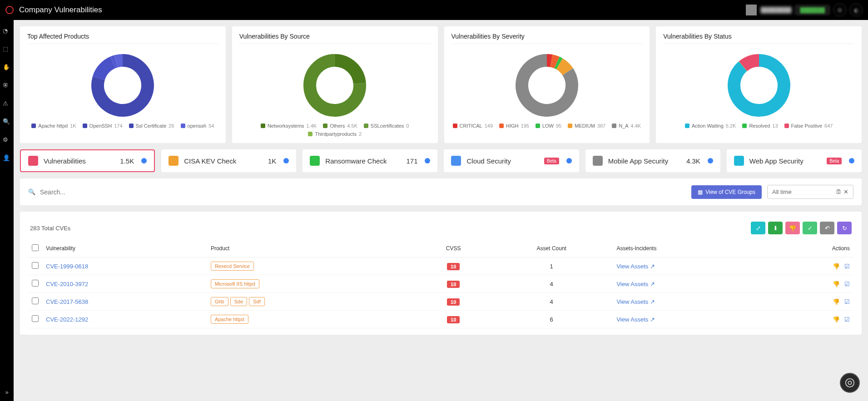  What do you see at coordinates (775, 228) in the screenshot?
I see `bulk-download-button: ⬇` at bounding box center [775, 228].